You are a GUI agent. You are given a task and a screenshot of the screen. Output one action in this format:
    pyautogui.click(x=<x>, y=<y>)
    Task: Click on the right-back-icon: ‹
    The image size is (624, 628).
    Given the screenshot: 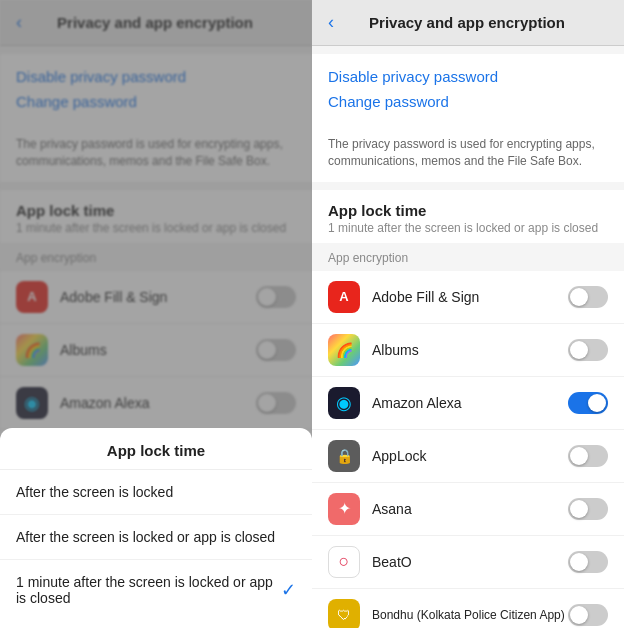 What is the action you would take?
    pyautogui.click(x=331, y=22)
    